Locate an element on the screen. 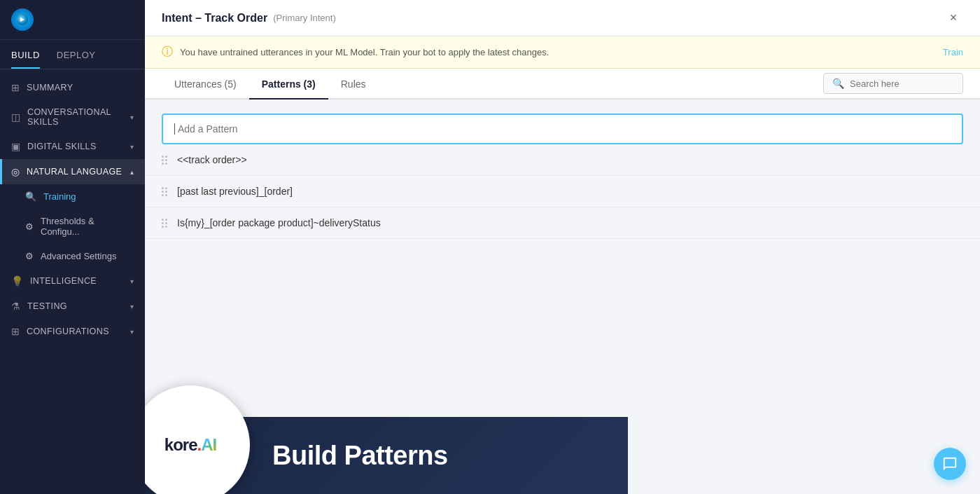 The image size is (980, 494). chat-button is located at coordinates (950, 464).